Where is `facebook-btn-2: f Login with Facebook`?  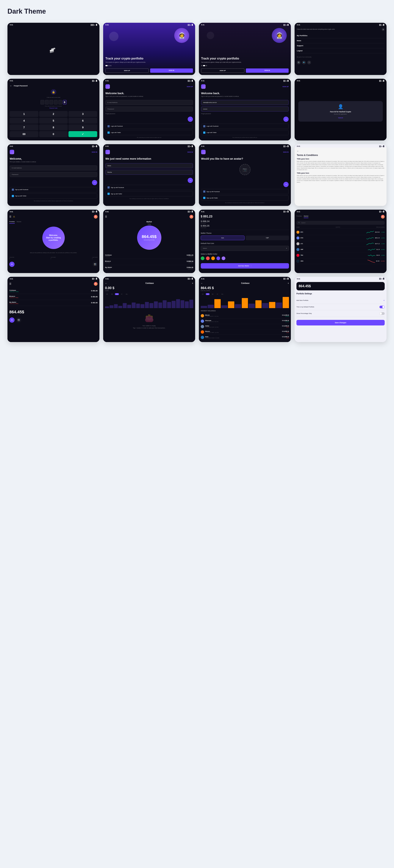
facebook-btn-2: f Login with Facebook is located at coordinates (245, 126).